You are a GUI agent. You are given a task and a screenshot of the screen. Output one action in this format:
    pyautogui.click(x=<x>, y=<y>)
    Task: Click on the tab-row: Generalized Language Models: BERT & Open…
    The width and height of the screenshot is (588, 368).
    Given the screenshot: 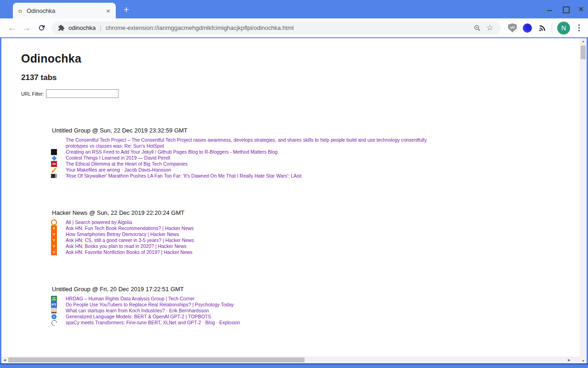 What is the action you would take?
    pyautogui.click(x=290, y=316)
    